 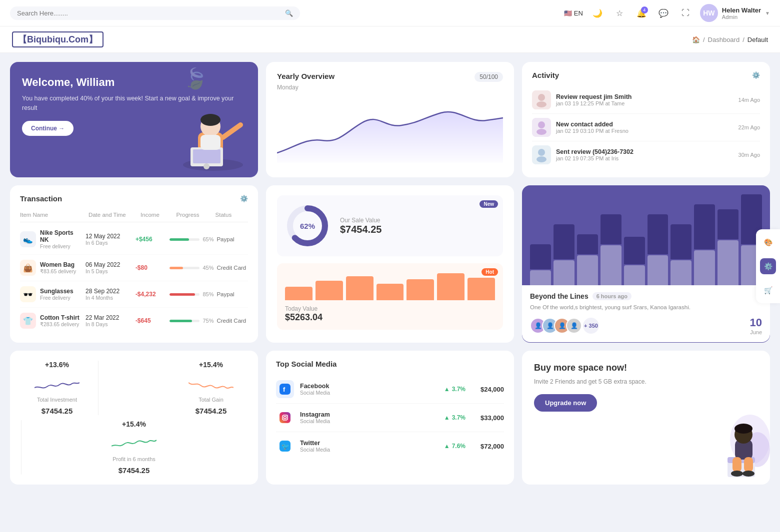 I want to click on activity-info-1: Review request jim Smith jan 03 19 12:25…, so click(x=645, y=100).